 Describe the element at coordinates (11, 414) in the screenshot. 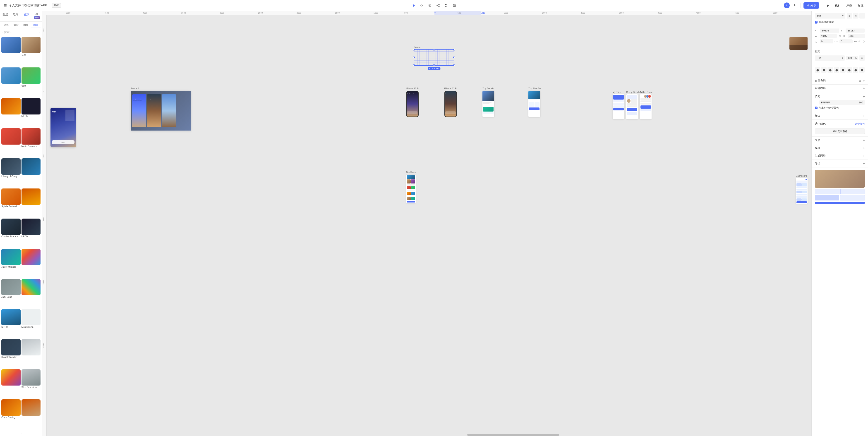

I see `asset-item: Claus Gíering` at that location.